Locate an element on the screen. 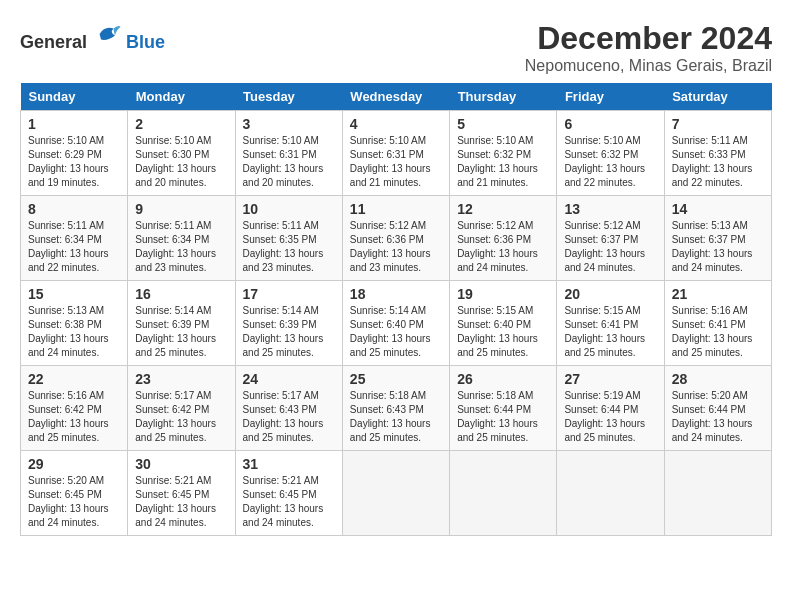  day-number: 24 is located at coordinates (289, 379).